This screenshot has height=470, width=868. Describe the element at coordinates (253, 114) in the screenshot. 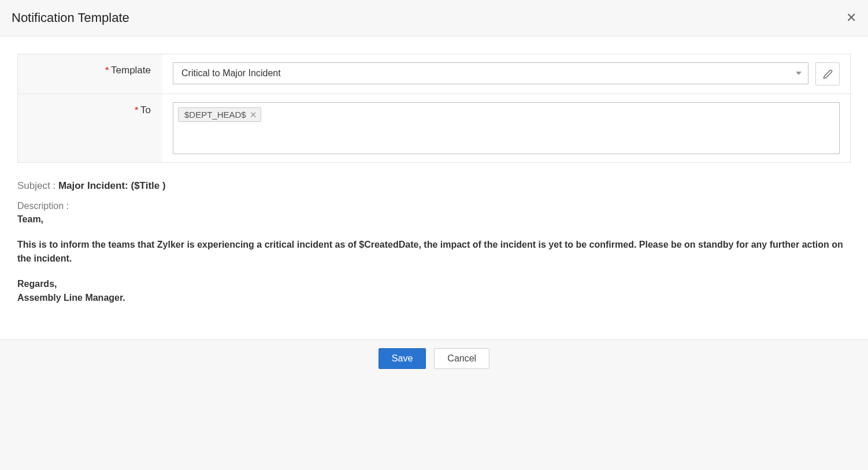

I see `remove-recipient-icon: ✕` at that location.